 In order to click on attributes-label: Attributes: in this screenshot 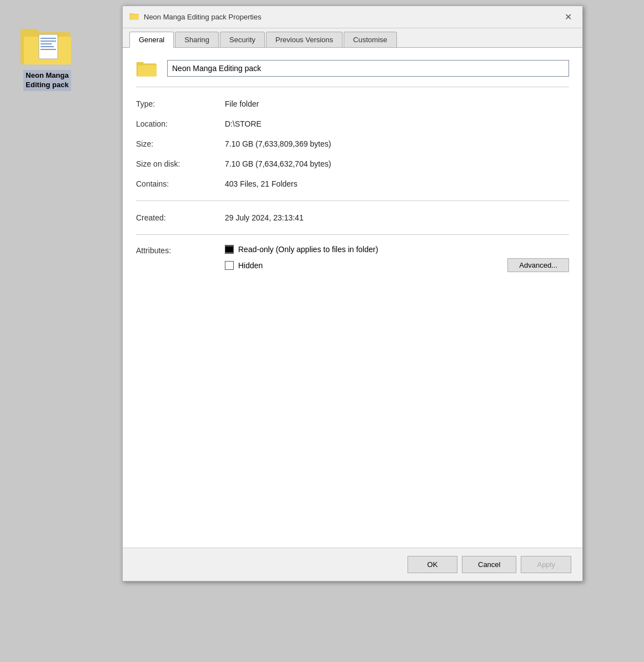, I will do `click(180, 250)`.